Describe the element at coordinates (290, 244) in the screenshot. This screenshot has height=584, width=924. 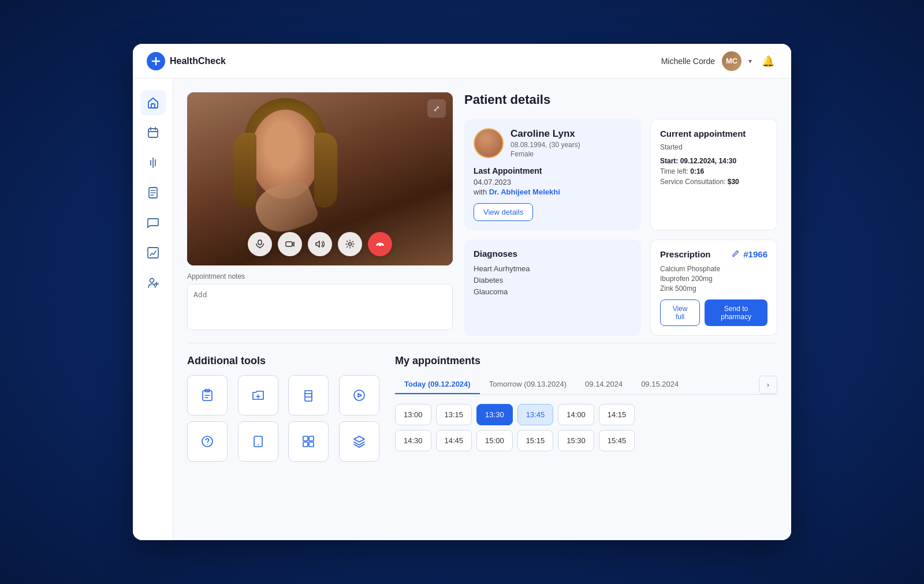
I see `camera-button` at that location.